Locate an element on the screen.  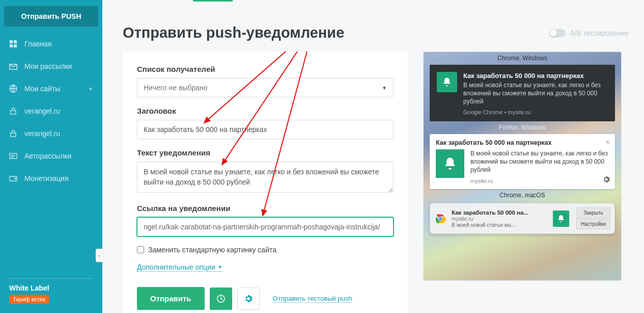
ab-testing-label: А/В тестирование is located at coordinates (599, 33).